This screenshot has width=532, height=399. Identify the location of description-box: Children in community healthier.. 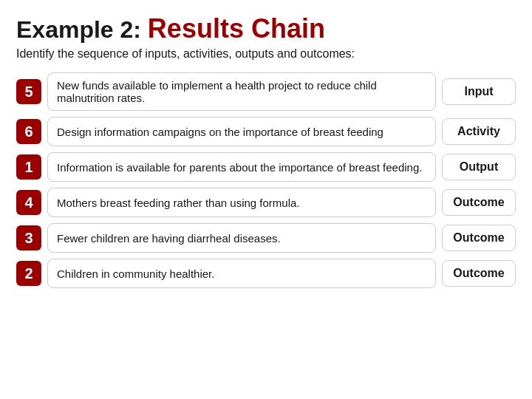
(242, 273).